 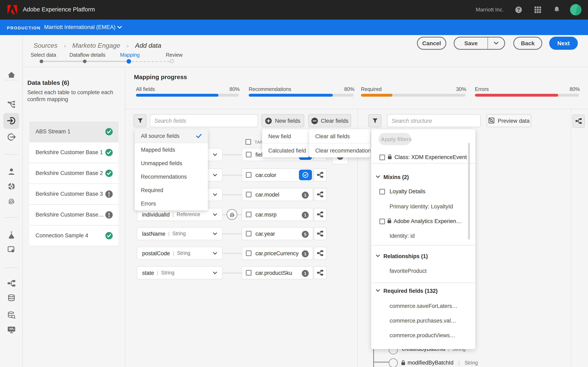 What do you see at coordinates (12, 201) in the screenshot?
I see `identities-icon` at bounding box center [12, 201].